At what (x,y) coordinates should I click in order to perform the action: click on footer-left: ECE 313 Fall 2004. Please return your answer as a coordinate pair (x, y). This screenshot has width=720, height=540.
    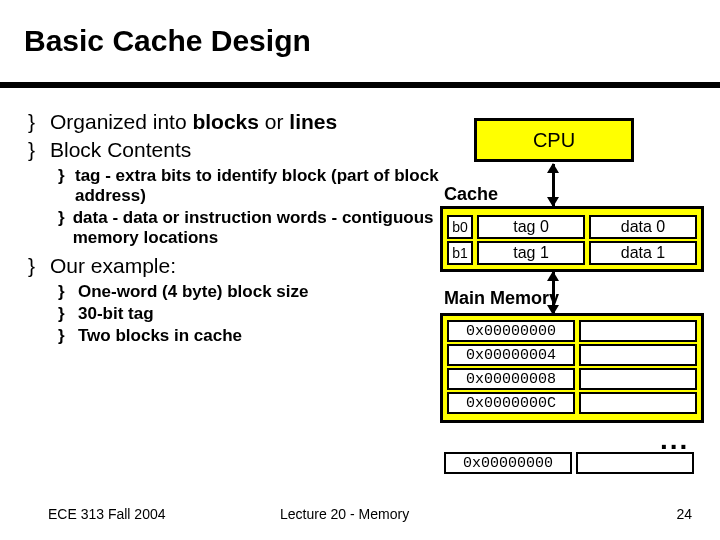
    Looking at the image, I should click on (107, 514).